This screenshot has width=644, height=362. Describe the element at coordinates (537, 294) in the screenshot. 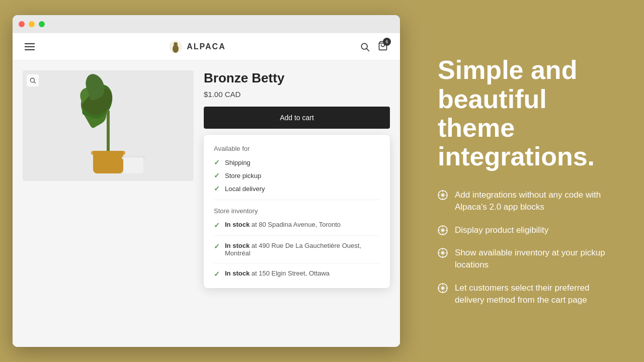

I see `feature-text-3: Let customers select their preferred del…` at that location.